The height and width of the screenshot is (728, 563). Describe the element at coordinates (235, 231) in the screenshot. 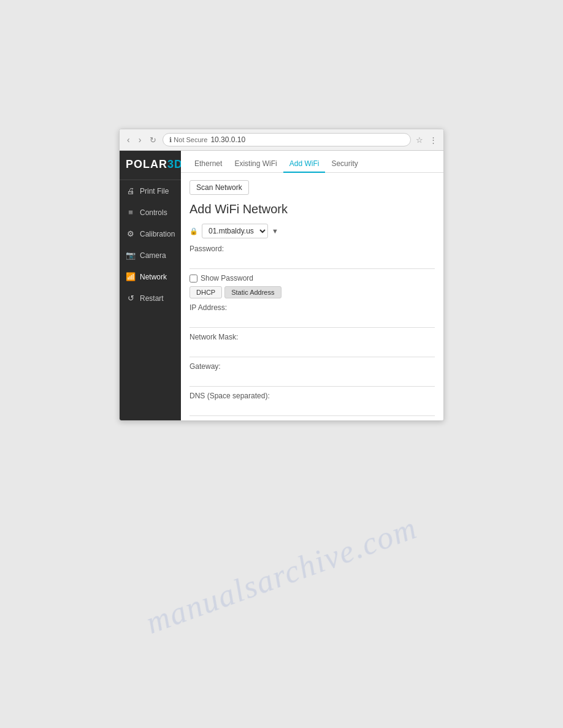

I see `network-dropdown: 01.mtbaldy.us` at that location.